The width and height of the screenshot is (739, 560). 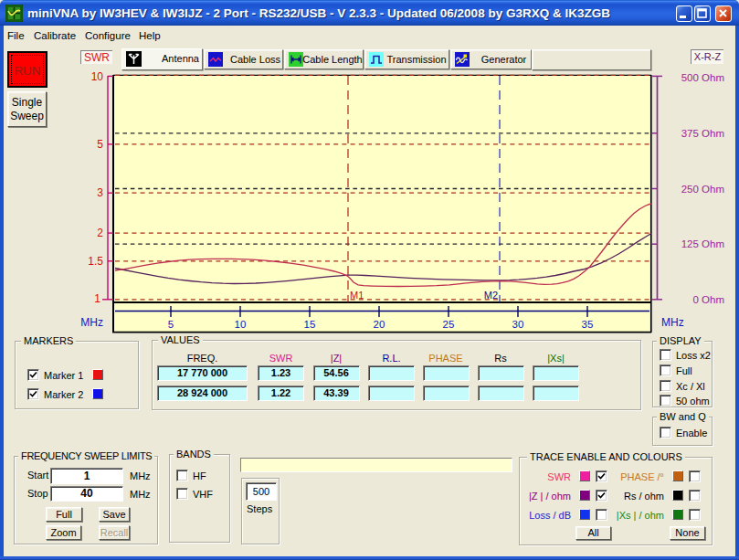 What do you see at coordinates (449, 324) in the screenshot?
I see `svg-text: 25` at bounding box center [449, 324].